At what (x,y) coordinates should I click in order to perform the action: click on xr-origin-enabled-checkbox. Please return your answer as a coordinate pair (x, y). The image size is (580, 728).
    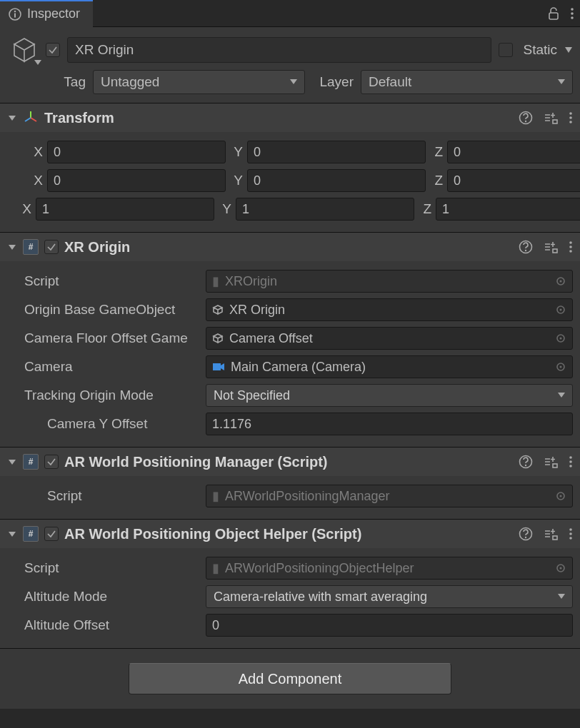
    Looking at the image, I should click on (51, 247).